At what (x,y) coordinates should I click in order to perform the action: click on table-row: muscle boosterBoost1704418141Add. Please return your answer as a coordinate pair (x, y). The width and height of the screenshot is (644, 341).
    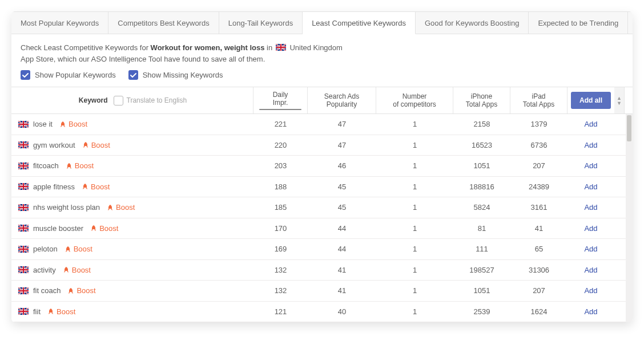
    Looking at the image, I should click on (322, 229).